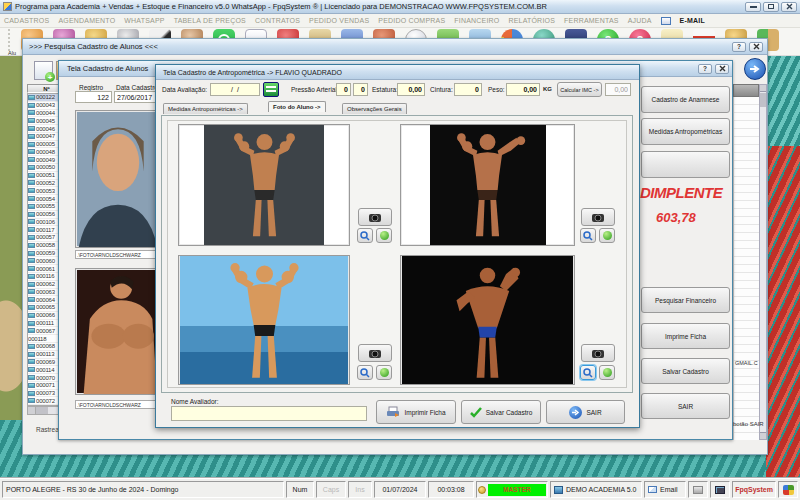  What do you see at coordinates (686, 132) in the screenshot?
I see `medidas-antropometricas-button: Medidas Antropométricas` at bounding box center [686, 132].